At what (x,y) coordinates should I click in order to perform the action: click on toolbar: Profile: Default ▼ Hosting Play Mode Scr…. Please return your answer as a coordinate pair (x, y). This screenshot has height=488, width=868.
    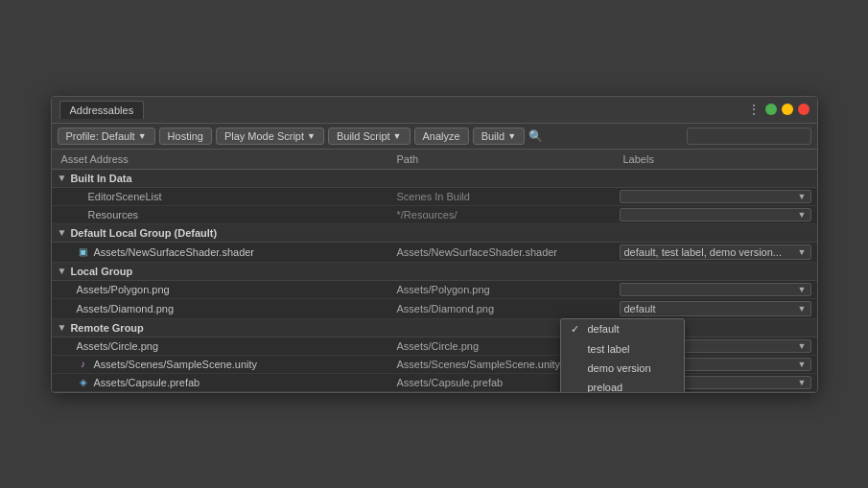
    Looking at the image, I should click on (434, 136).